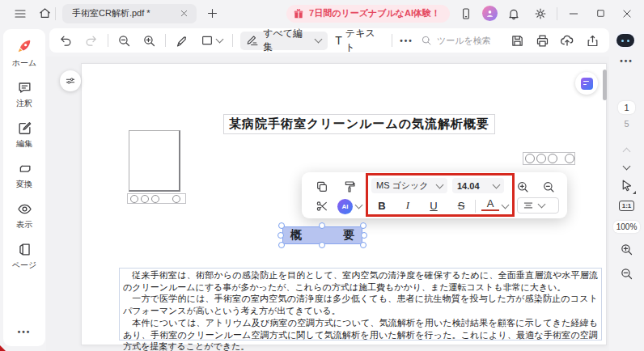 The image size is (644, 351). Describe the element at coordinates (322, 206) in the screenshot. I see `cut-scissors-icon` at that location.